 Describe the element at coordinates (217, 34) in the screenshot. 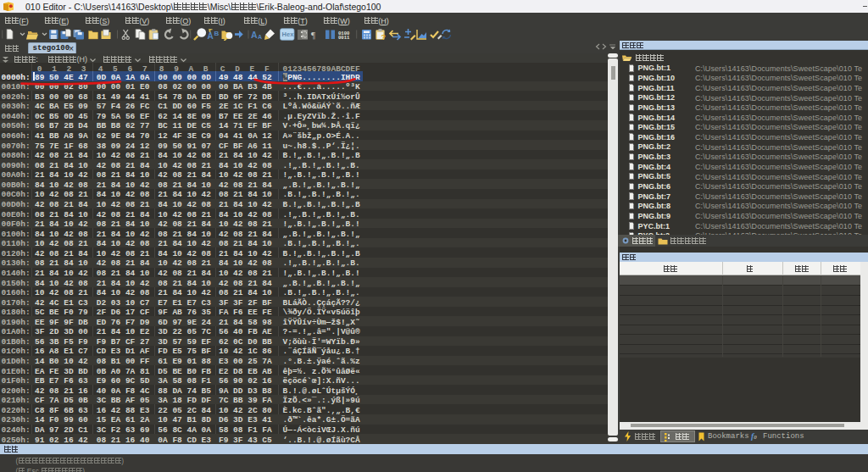

I see `svg-text: B` at that location.